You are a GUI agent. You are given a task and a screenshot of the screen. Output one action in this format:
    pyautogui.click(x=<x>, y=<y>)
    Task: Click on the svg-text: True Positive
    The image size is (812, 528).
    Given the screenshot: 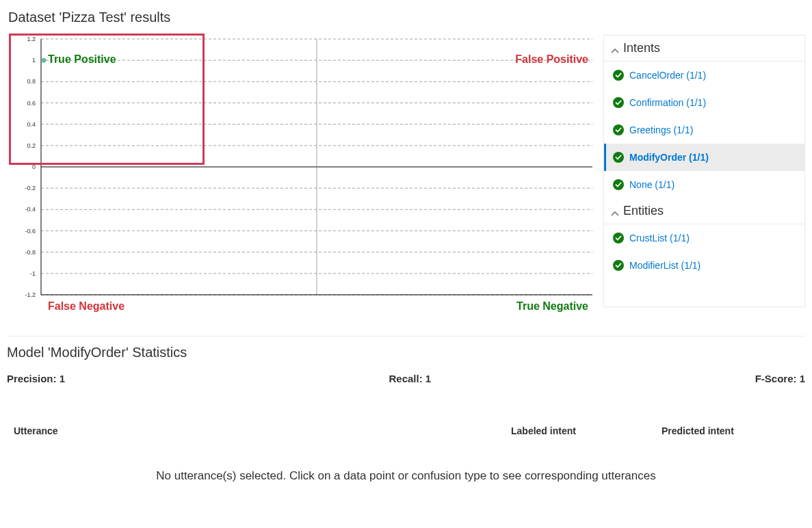 What is the action you would take?
    pyautogui.click(x=82, y=59)
    